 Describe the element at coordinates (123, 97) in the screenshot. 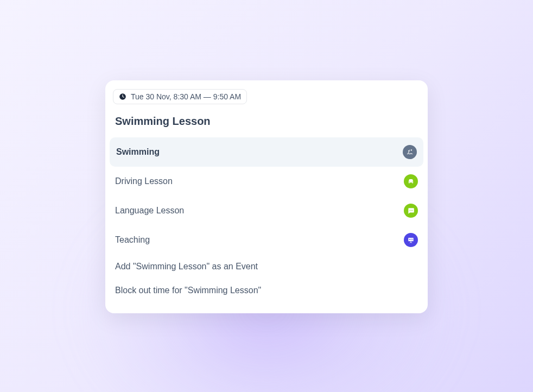

I see `clock-icon` at that location.